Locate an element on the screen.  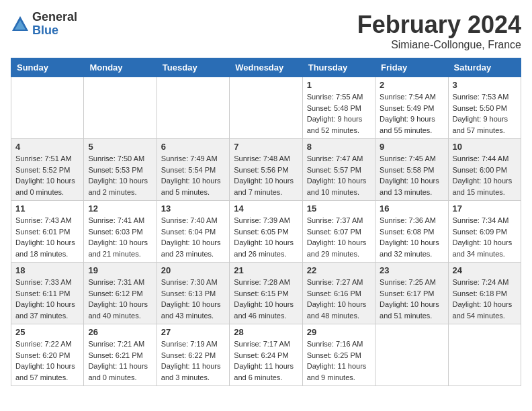
weekday-header-tuesday: Tuesday is located at coordinates (193, 68).